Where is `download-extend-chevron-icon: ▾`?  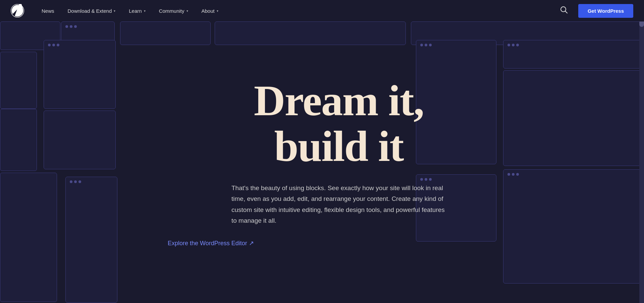
download-extend-chevron-icon: ▾ is located at coordinates (115, 11).